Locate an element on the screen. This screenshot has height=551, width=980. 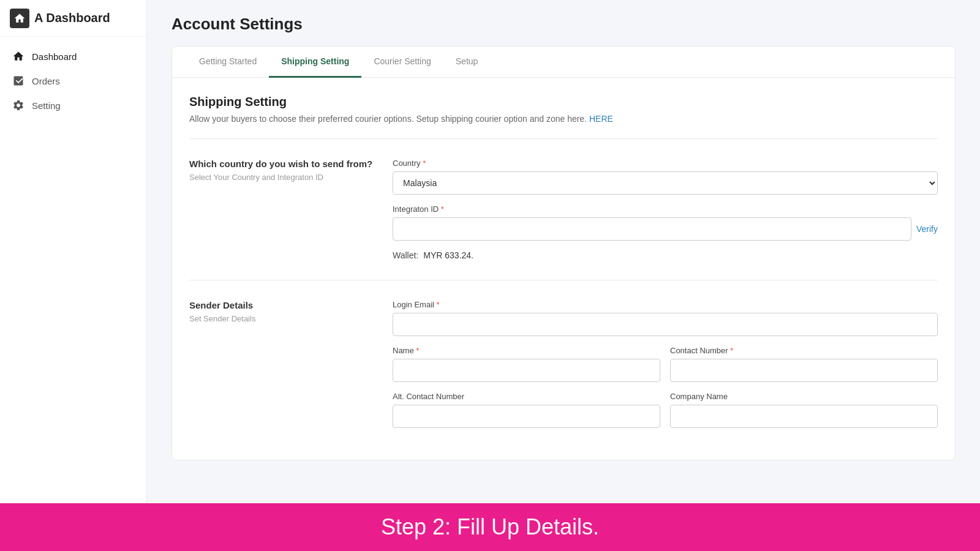
wallet-row: Wallet: MYR 633.24. is located at coordinates (665, 255).